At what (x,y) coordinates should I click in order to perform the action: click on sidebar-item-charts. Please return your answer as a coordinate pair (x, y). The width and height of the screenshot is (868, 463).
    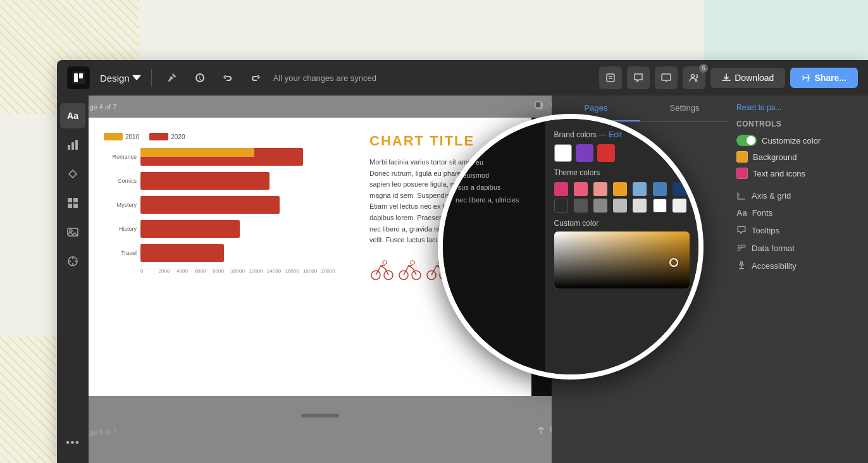
    Looking at the image, I should click on (73, 145).